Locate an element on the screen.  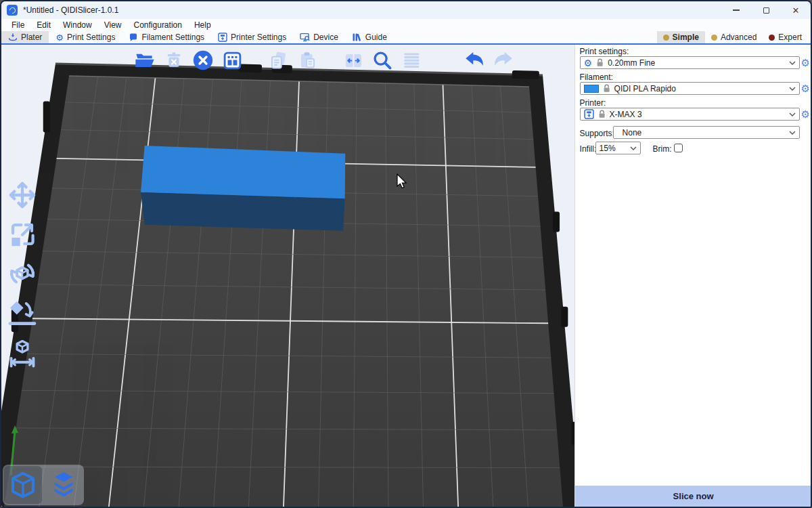
search-button is located at coordinates (382, 60).